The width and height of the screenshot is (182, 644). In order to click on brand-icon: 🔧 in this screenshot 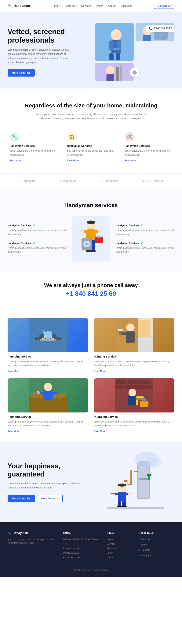, I will do `click(10, 6)`.